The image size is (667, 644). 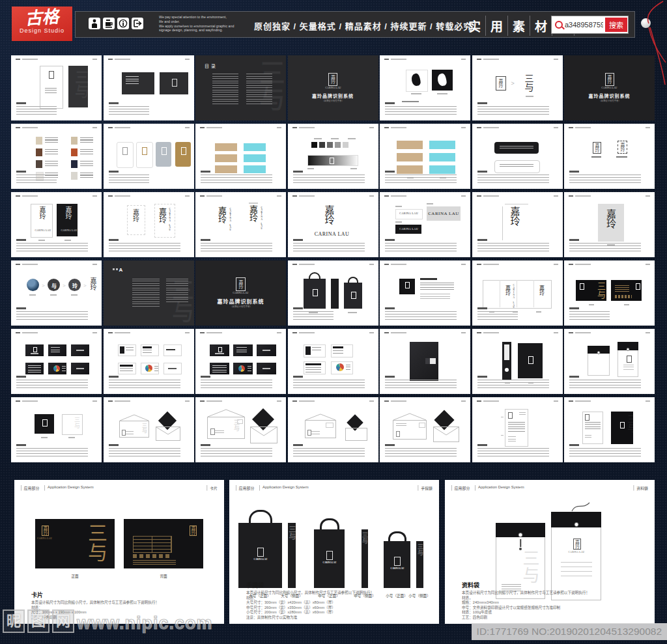 What do you see at coordinates (425, 293) in the screenshot?
I see `thumb-namecard-info-page` at bounding box center [425, 293].